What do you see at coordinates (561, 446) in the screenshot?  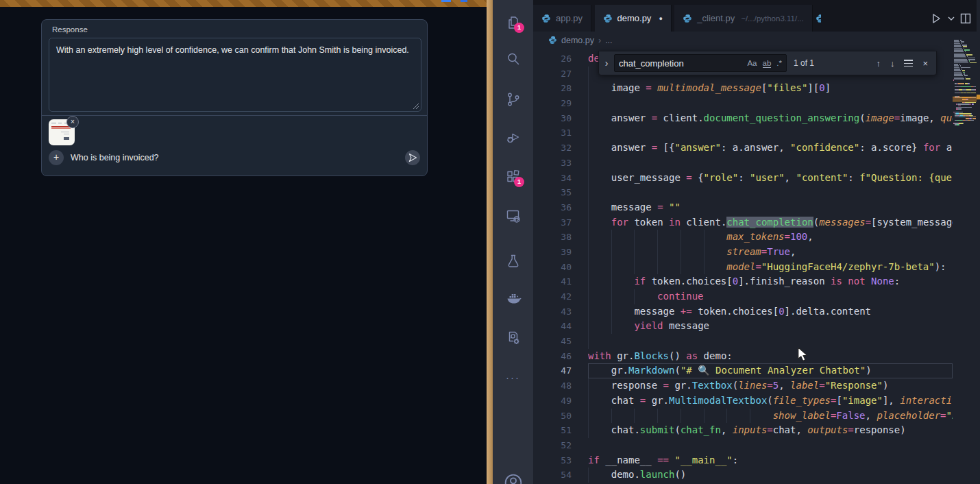 I see `line-number: 52` at bounding box center [561, 446].